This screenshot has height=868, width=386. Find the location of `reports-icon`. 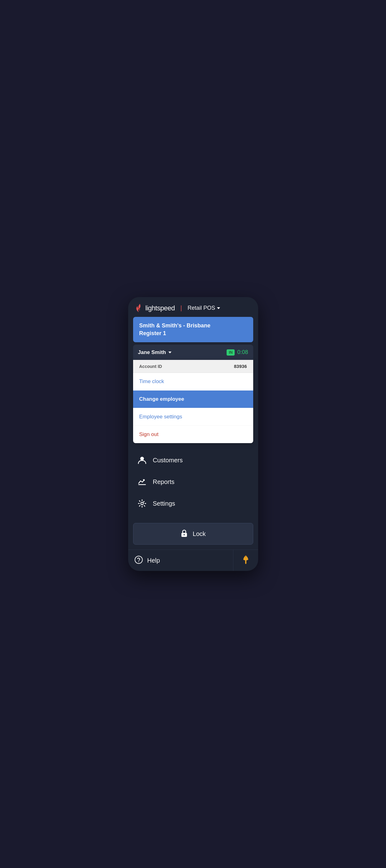

reports-icon is located at coordinates (142, 482).